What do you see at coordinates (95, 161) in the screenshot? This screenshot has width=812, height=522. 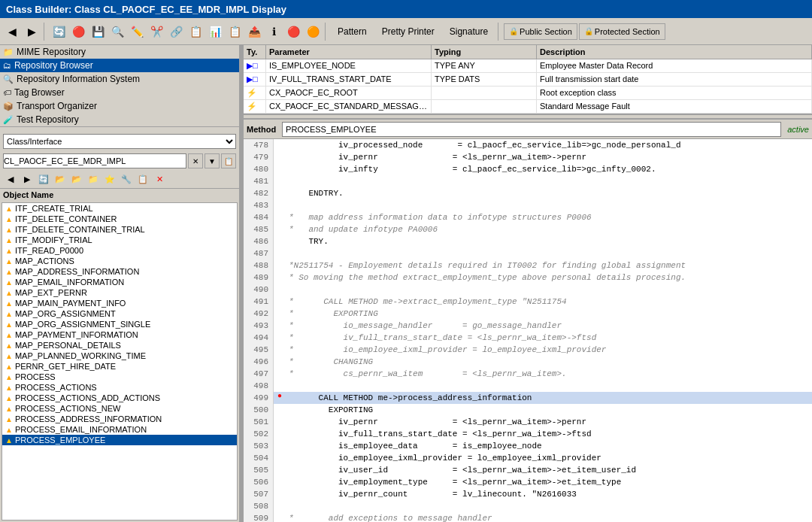 I see `class-name-input` at bounding box center [95, 161].